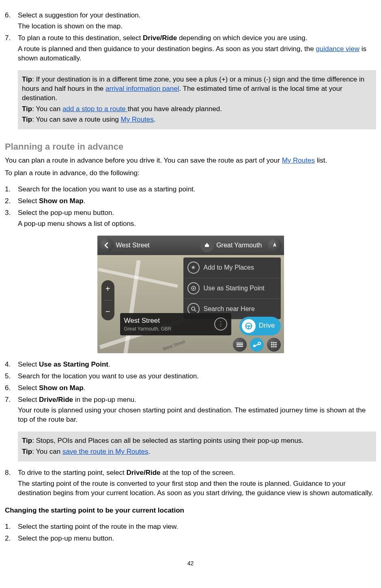 Image resolution: width=381 pixels, height=588 pixels. Describe the element at coordinates (197, 38) in the screenshot. I see `step-text: To plan a route to this destination, sel…` at that location.